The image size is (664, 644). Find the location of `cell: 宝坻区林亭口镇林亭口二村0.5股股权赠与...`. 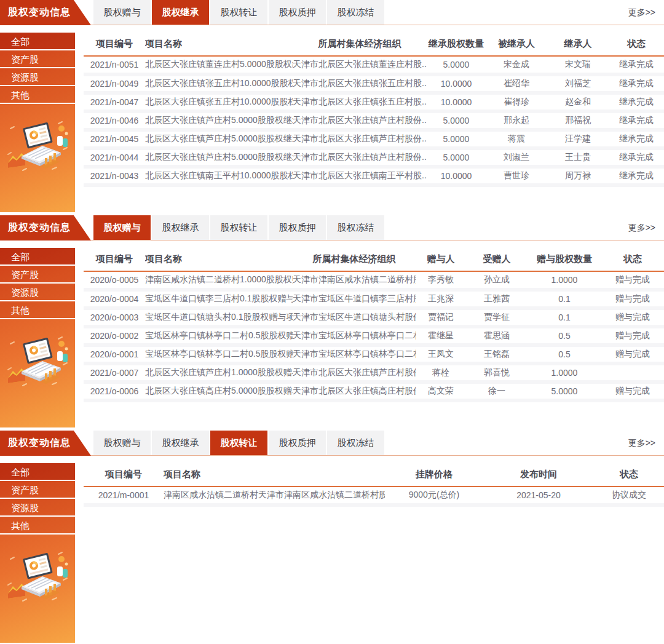

cell: 宝坻区林亭口镇林亭口二村0.5股股权赠与... is located at coordinates (219, 354).